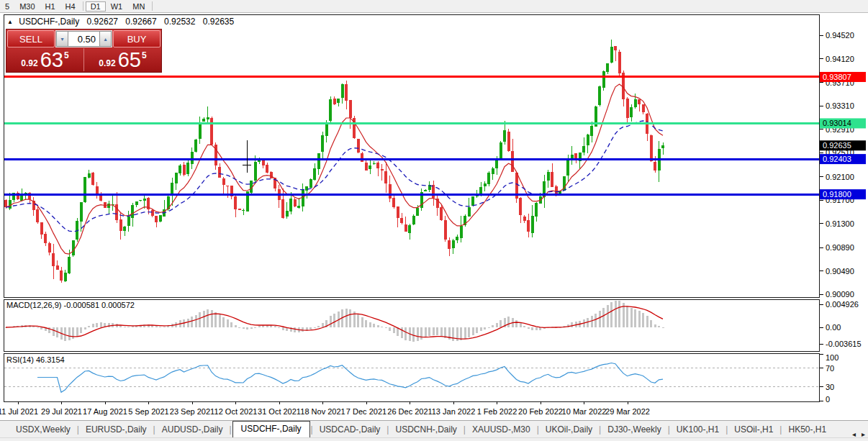  Describe the element at coordinates (322, 412) in the screenshot. I see `axis-label: 18 Nov 2021` at that location.